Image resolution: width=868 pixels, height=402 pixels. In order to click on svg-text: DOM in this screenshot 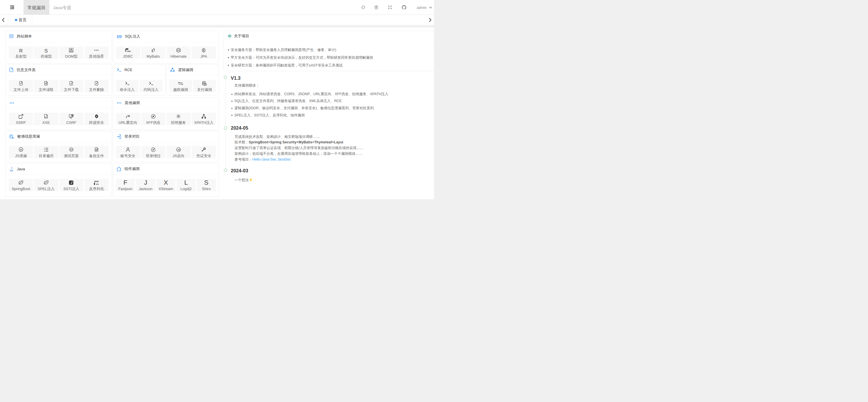, I will do `click(71, 52)`.